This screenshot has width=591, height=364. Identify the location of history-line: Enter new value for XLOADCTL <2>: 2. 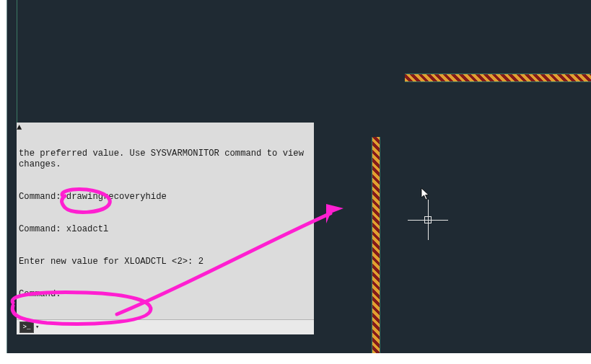
(162, 262).